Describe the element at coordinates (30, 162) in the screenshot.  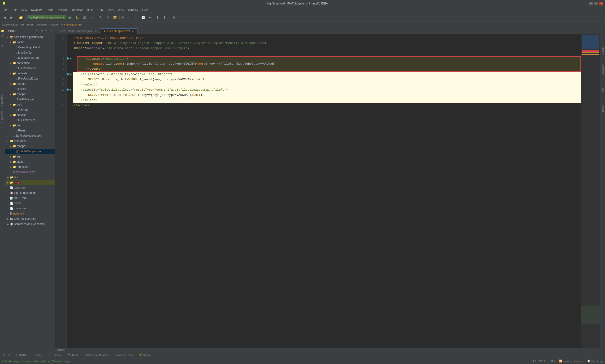
I see `tree-item-static: ▶ 📁 static` at that location.